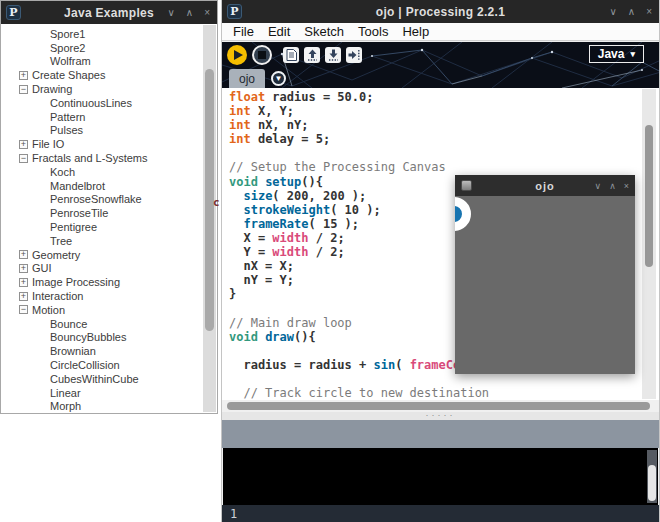 This screenshot has width=660, height=522. I want to click on tree-item-drawing: −Drawing, so click(102, 89).